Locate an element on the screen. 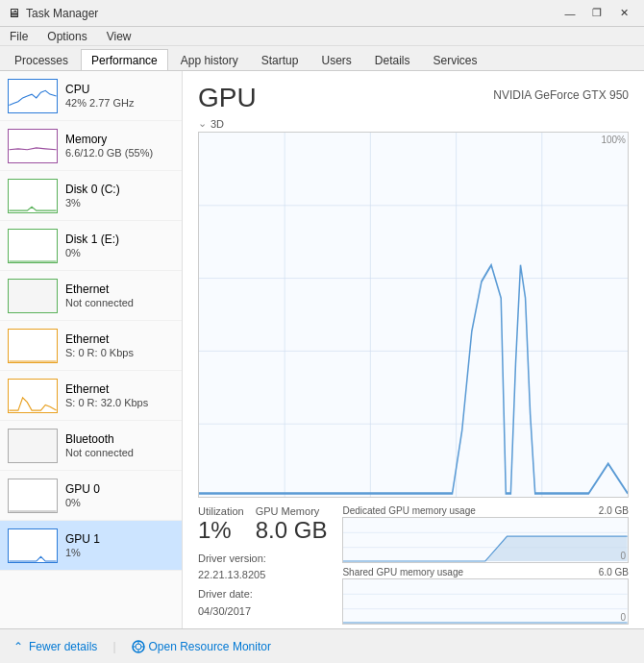 The width and height of the screenshot is (644, 663). disk0-name: Disk 0 (C:) is located at coordinates (119, 189).